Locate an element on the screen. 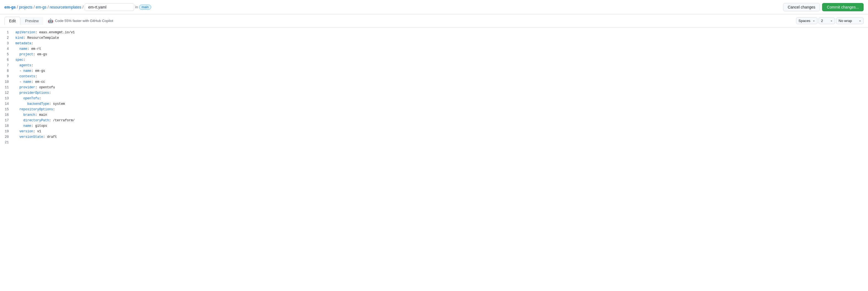 The height and width of the screenshot is (291, 868). breadcrumb-sep4: / is located at coordinates (83, 7).